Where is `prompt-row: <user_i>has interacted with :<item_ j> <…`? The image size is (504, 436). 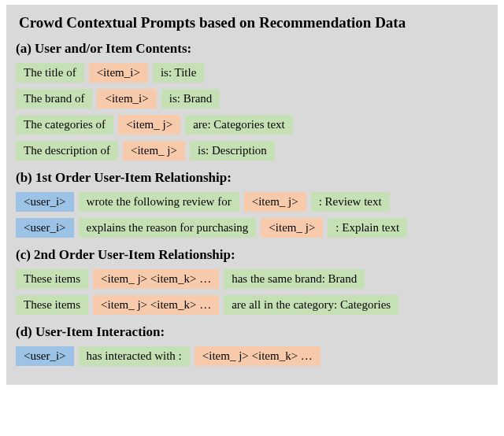 prompt-row: <user_i>has interacted with :<item_ j> <… is located at coordinates (252, 356).